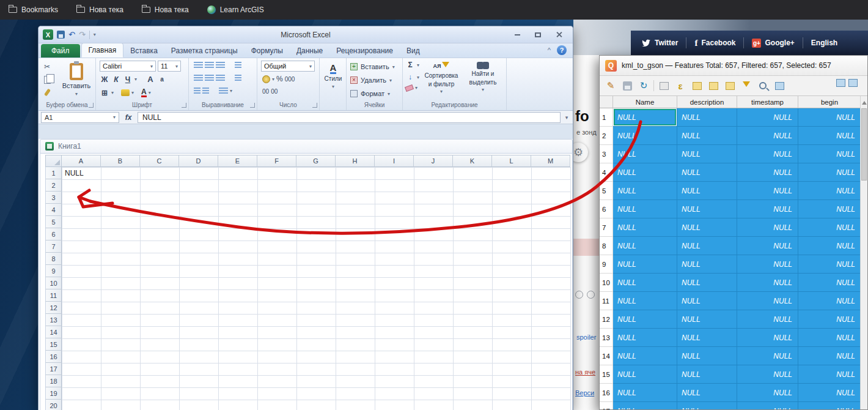 This screenshot has width=868, height=410. Describe the element at coordinates (105, 80) in the screenshot. I see `bold-button: Ж` at that location.